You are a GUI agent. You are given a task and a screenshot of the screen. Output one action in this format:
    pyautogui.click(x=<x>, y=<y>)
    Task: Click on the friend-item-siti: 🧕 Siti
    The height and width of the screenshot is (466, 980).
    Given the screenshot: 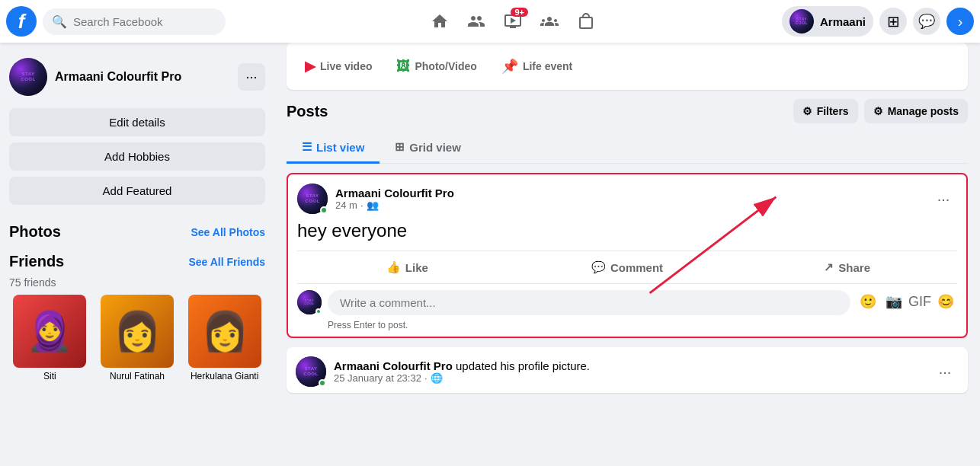 What is the action you would take?
    pyautogui.click(x=50, y=338)
    